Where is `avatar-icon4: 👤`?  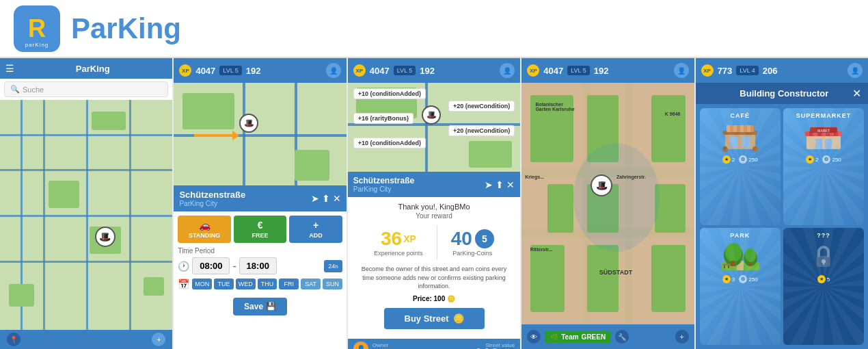
avatar-icon4: 👤 is located at coordinates (681, 70).